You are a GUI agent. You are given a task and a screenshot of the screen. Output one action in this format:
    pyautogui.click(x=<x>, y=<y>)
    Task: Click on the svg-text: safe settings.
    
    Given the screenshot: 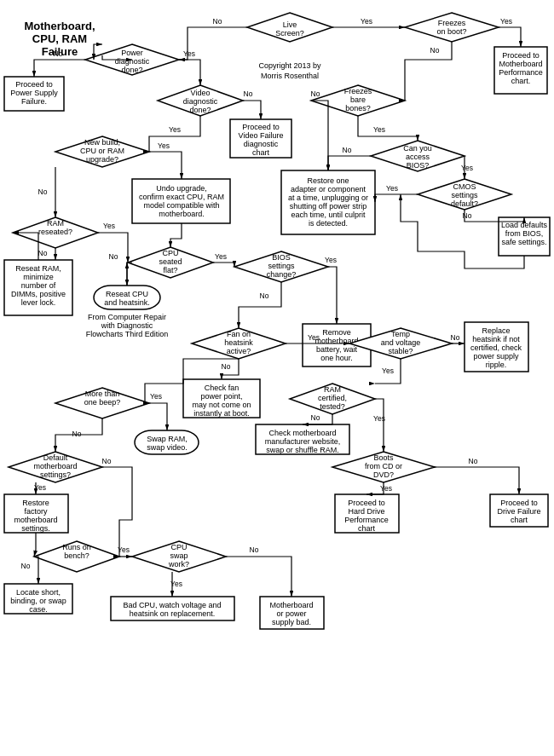 What is the action you would take?
    pyautogui.click(x=523, y=242)
    